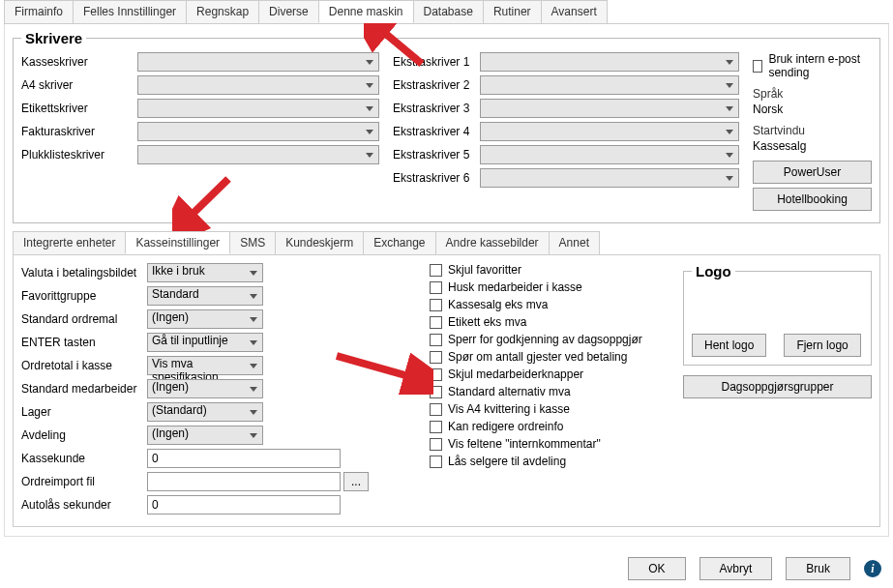 This screenshot has height=588, width=893. What do you see at coordinates (84, 296) in the screenshot?
I see `setting-label: Favorittgruppe` at bounding box center [84, 296].